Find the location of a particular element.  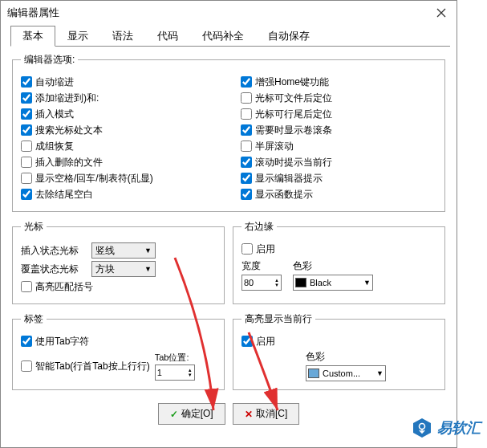

opt-left-label-1: 添加缩进到)和: is located at coordinates (67, 98).